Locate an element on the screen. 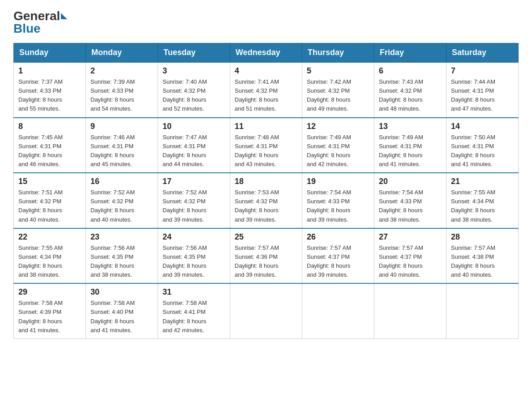  day-cell: 4Sunrise: 7:41 AMSunset: 4:32 PMDaylight… is located at coordinates (266, 90).